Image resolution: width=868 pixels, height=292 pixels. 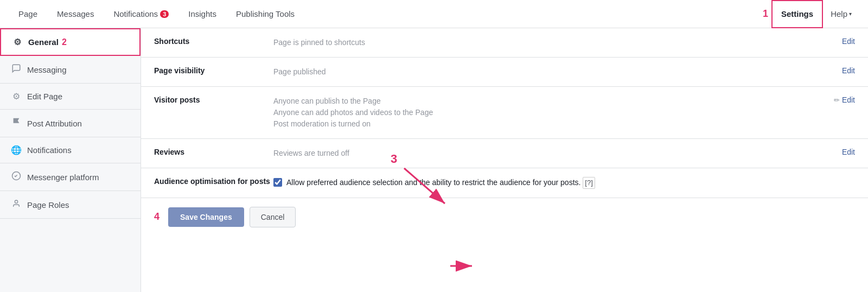 I want to click on messenger-icon, so click(x=16, y=177).